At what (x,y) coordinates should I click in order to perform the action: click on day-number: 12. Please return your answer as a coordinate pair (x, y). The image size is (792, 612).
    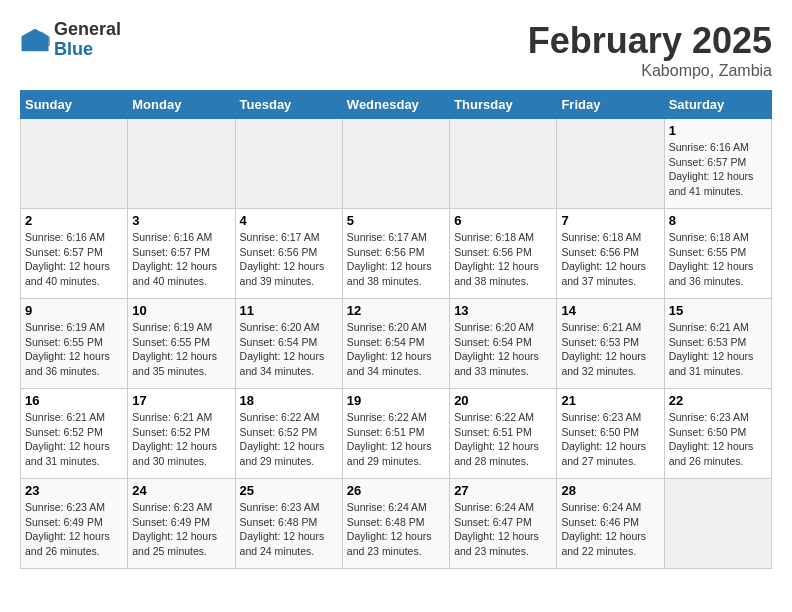
    Looking at the image, I should click on (396, 310).